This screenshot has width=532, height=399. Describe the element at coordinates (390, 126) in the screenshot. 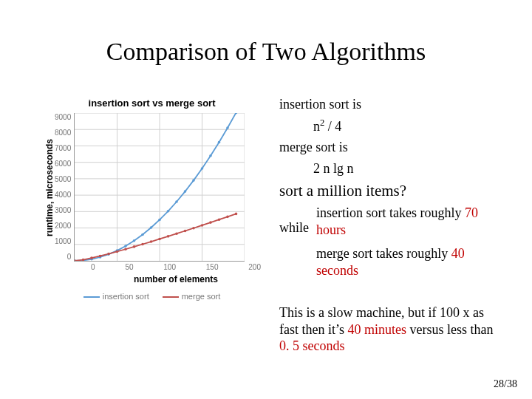

I see `insertion-complexity-formula: n2 / 4` at that location.